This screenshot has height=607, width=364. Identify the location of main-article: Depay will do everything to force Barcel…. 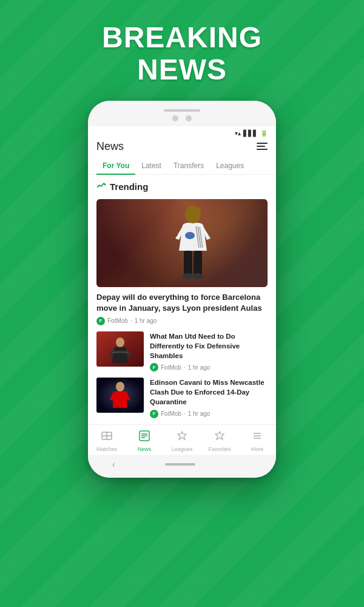
(182, 262).